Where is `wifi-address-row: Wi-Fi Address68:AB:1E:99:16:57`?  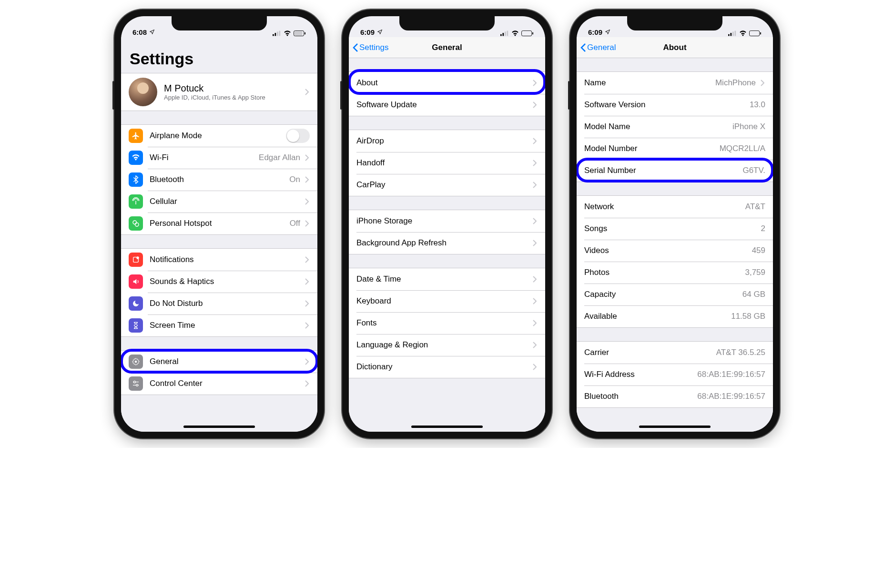 wifi-address-row: Wi-Fi Address68:AB:1E:99:16:57 is located at coordinates (675, 375).